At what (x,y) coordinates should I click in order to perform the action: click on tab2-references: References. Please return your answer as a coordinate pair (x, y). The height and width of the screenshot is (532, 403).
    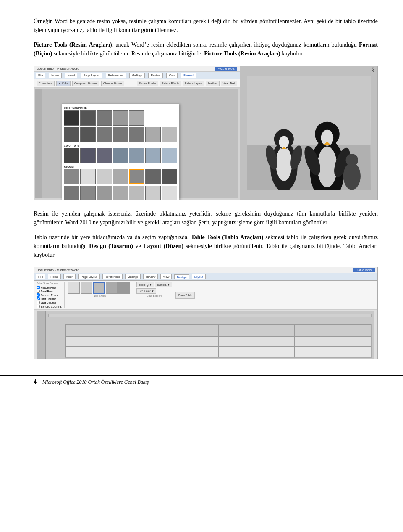
    Looking at the image, I should click on (113, 277).